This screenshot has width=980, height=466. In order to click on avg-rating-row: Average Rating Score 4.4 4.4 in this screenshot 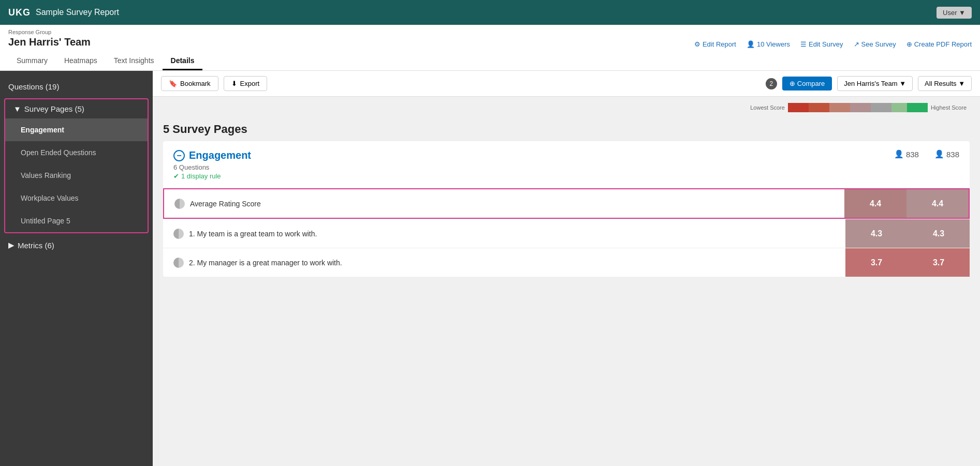, I will do `click(566, 204)`.